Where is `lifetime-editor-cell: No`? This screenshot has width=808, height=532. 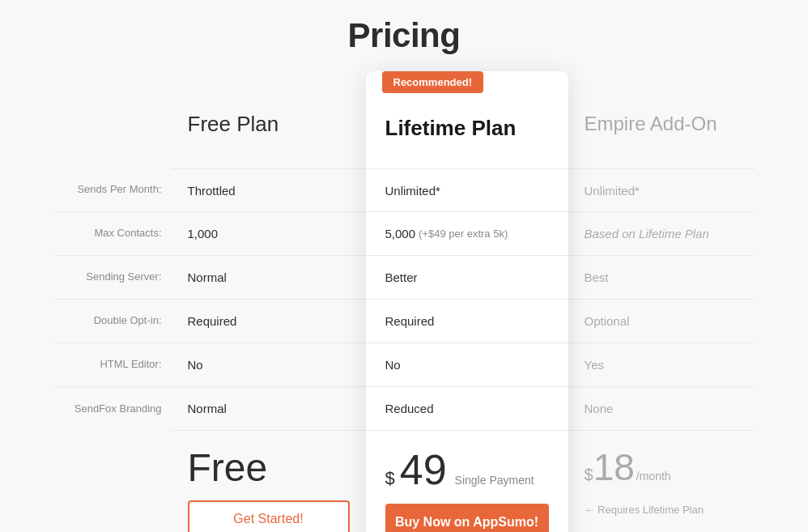
lifetime-editor-cell: No is located at coordinates (467, 365).